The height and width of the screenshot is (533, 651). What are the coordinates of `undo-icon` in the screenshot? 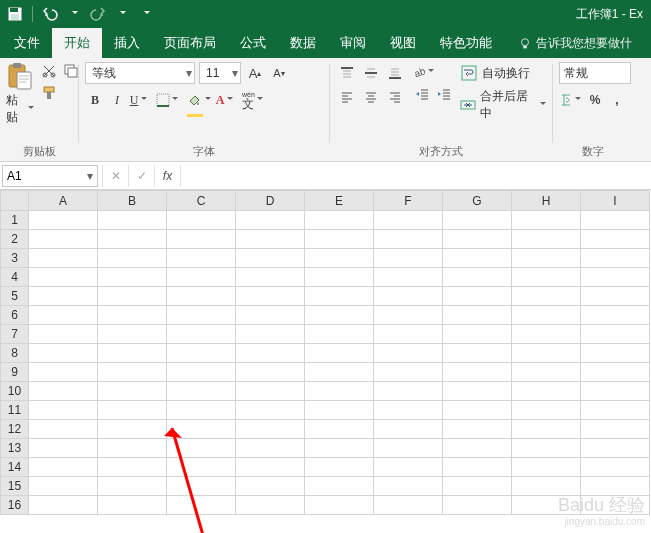 It's located at (50, 14).